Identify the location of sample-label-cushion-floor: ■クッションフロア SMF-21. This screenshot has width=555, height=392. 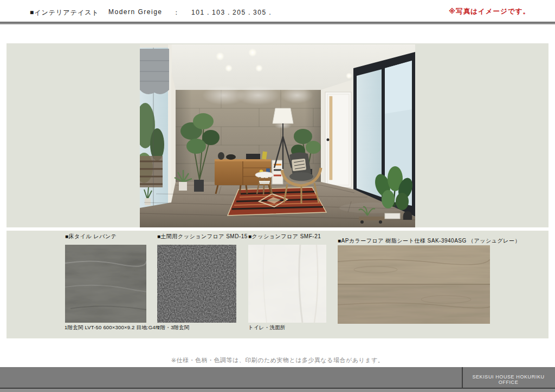
(285, 237).